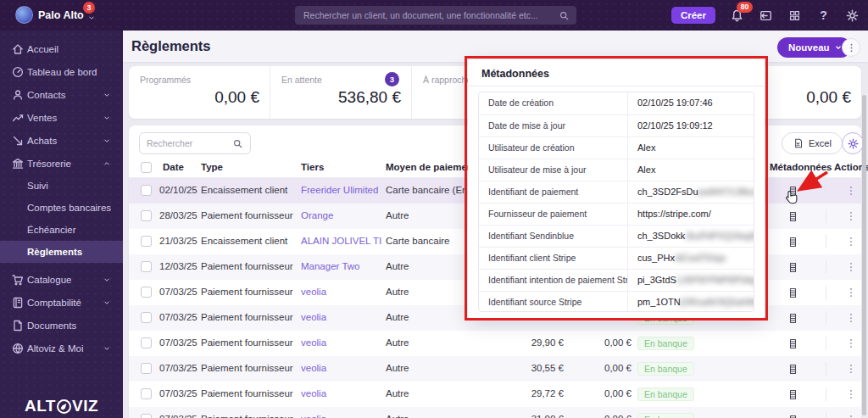 This screenshot has height=418, width=868. I want to click on col-moyen: Moyen de paiement, so click(431, 167).